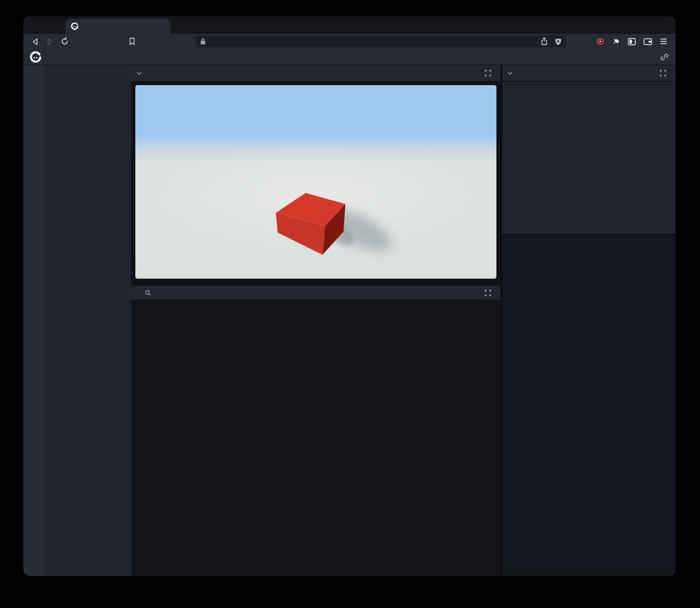 This screenshot has width=700, height=608. Describe the element at coordinates (35, 42) in the screenshot. I see `back-button` at that location.